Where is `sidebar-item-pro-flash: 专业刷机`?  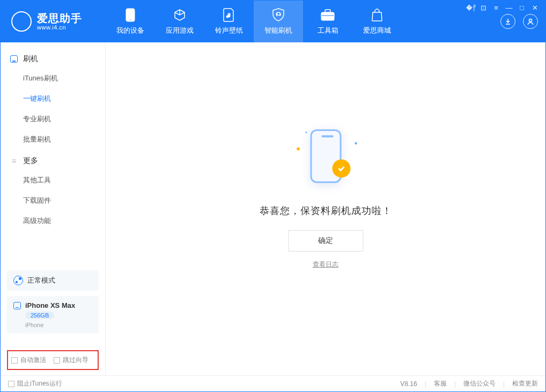 sidebar-item-pro-flash: 专业刷机 is located at coordinates (53, 119).